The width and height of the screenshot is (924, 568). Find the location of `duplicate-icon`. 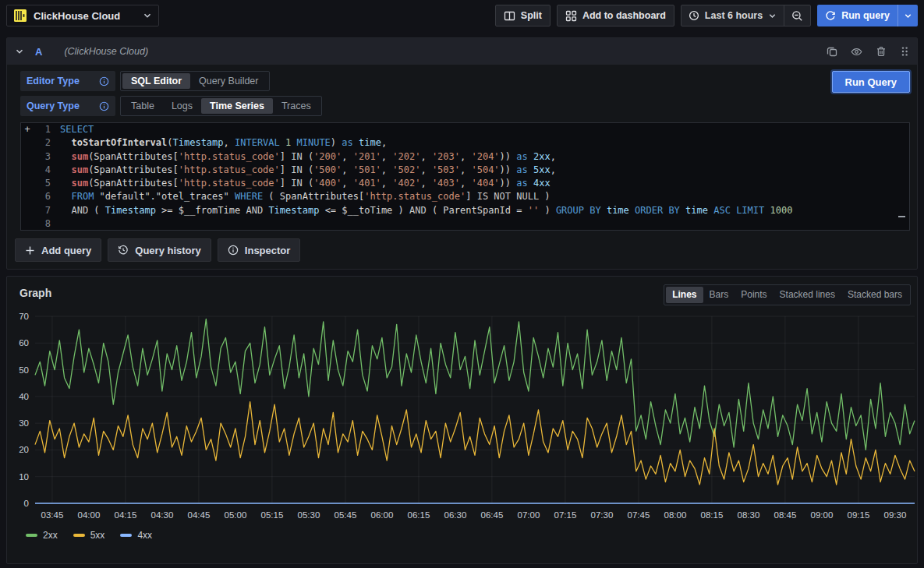

duplicate-icon is located at coordinates (832, 51).